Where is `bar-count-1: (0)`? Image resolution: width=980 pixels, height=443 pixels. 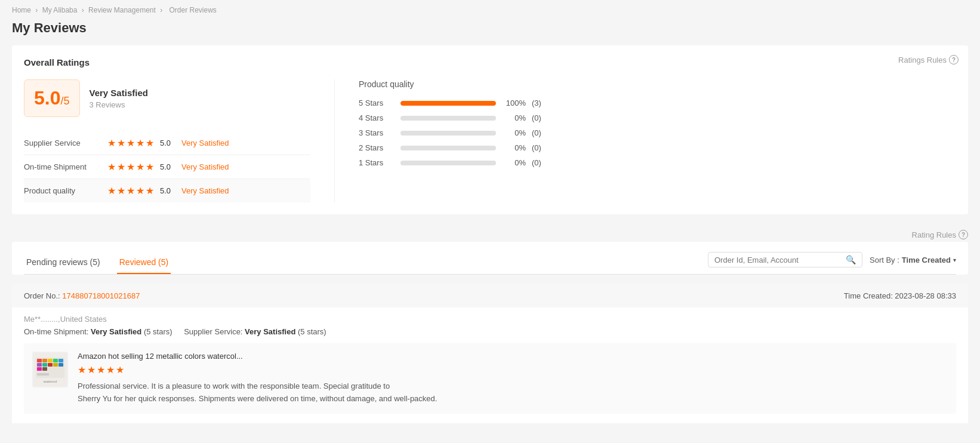 bar-count-1: (0) is located at coordinates (541, 162).